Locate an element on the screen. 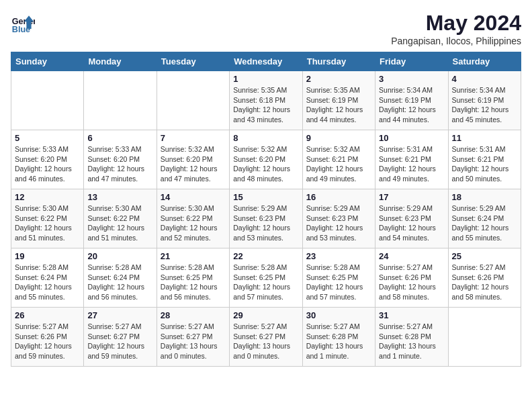 The height and width of the screenshot is (411, 532). day-cell: 3Sunrise: 5:34 AMSunset: 6:19 PMDaylight… is located at coordinates (412, 101).